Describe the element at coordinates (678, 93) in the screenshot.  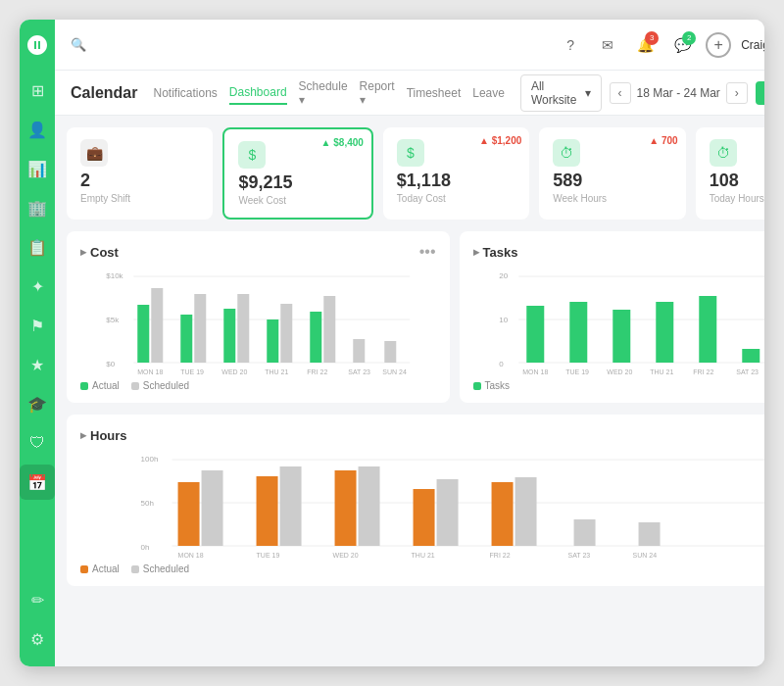
I see `date-navigation: ‹ 18 Mar - 24 Mar ›` at that location.